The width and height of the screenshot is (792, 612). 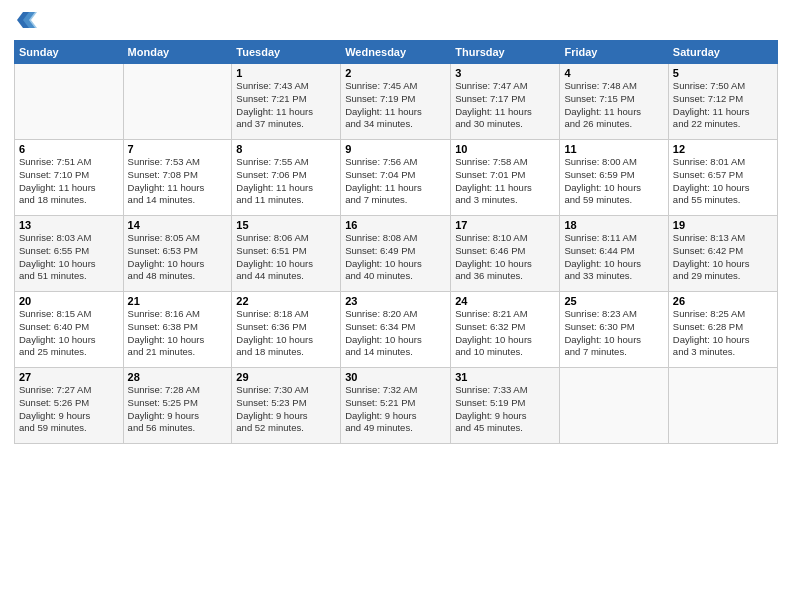 I want to click on day-info: Sunrise: 8:20 AM Sunset: 6:34 PM Dayligh…, so click(x=396, y=334).